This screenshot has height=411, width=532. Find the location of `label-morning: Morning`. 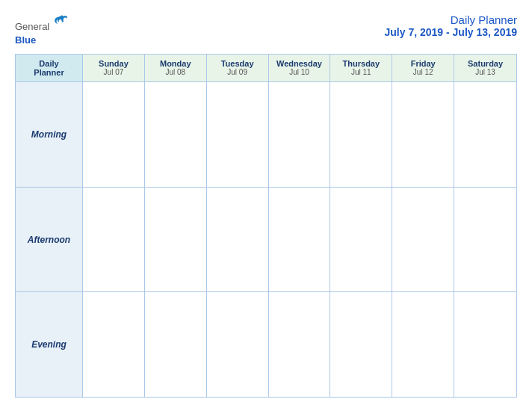

label-morning: Morning is located at coordinates (49, 135).